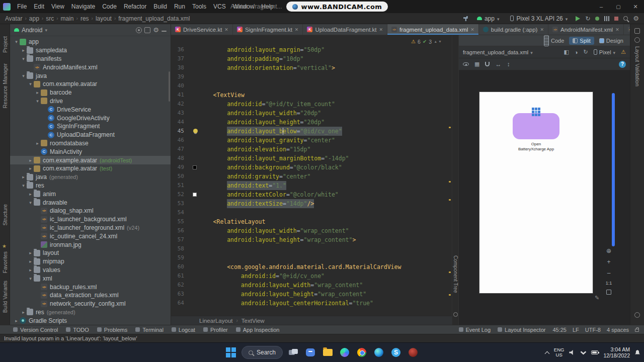 The image size is (644, 362). Describe the element at coordinates (618, 7) in the screenshot. I see `maximize-icon` at that location.